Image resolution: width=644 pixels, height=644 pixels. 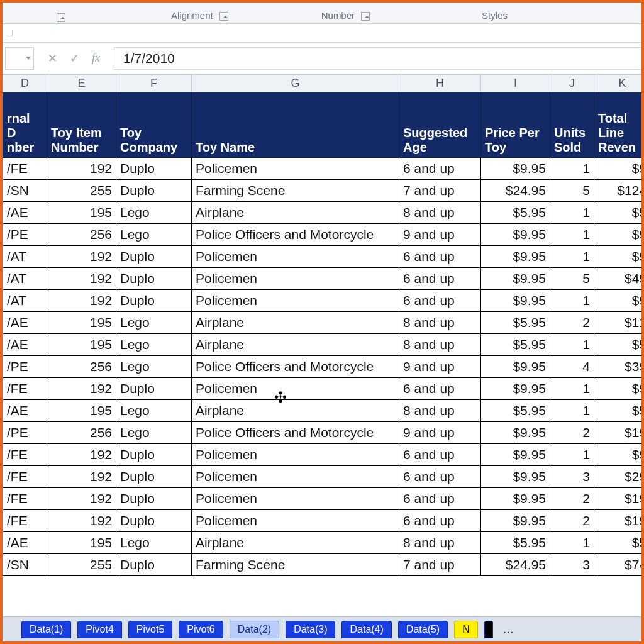 I want to click on sheet-tab: Pivot4, so click(x=99, y=630).